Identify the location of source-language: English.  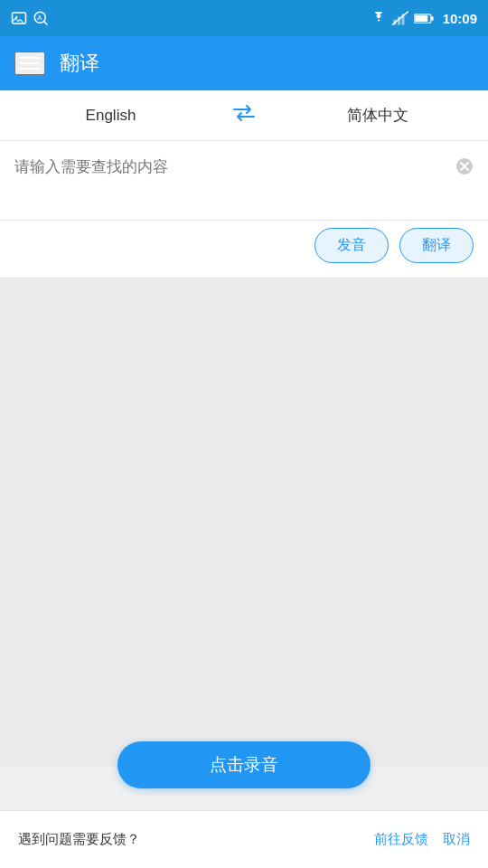
(110, 116).